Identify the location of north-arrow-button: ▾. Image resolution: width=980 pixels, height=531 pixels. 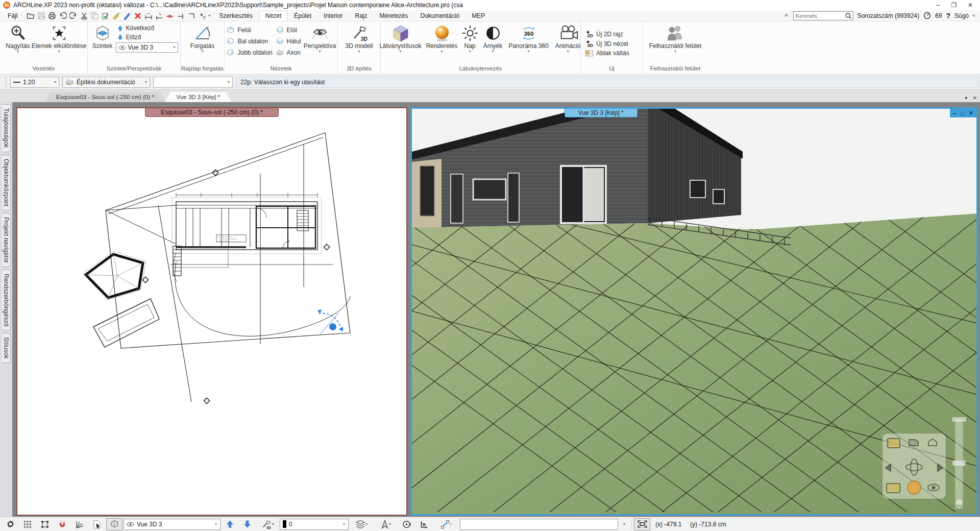
(386, 524).